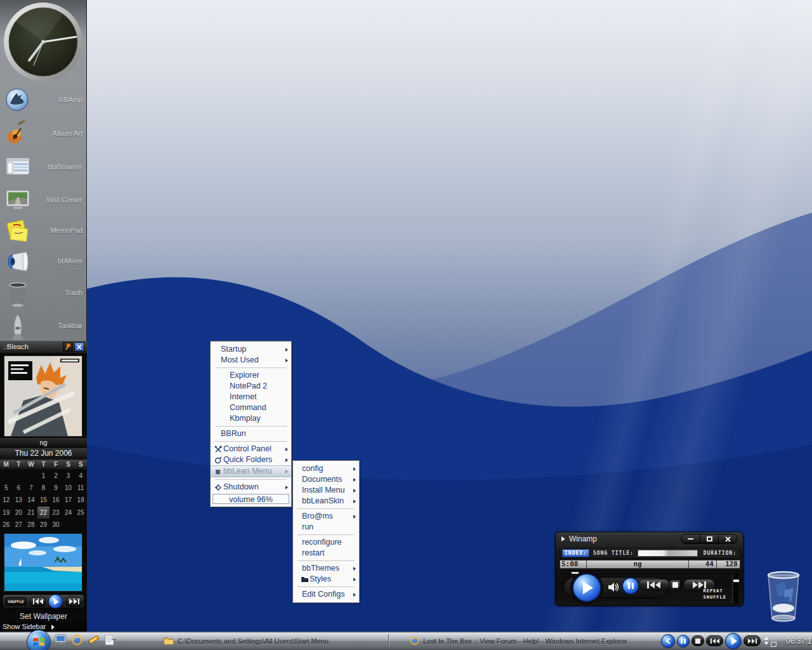 This screenshot has height=650, width=812. What do you see at coordinates (94, 640) in the screenshot?
I see `gold-tool-icon` at bounding box center [94, 640].